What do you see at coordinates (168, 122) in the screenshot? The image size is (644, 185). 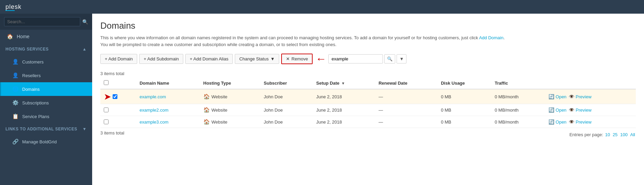 I see `row-domain-name: example3.com` at bounding box center [168, 122].